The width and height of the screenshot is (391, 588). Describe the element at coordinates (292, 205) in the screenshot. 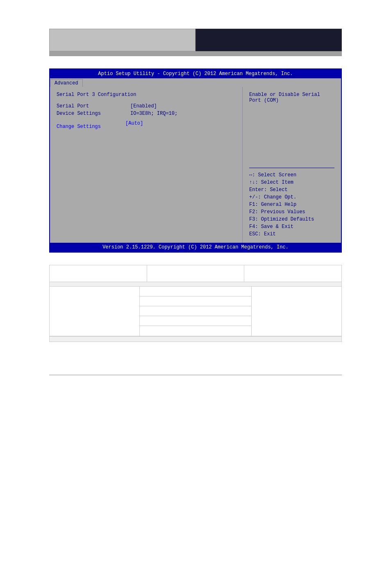

I see `bios-key-legend: ↔: Select Screen ↑↓: Select Item Enter: …` at that location.